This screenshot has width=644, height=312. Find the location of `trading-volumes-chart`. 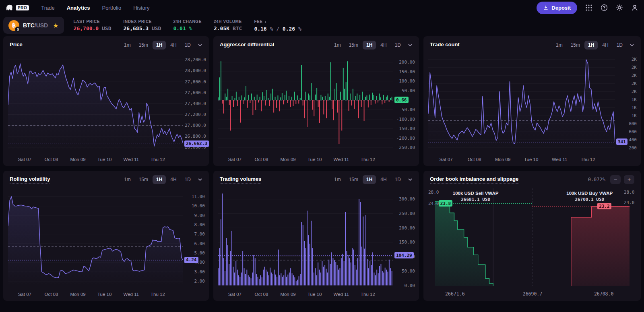

trading-volumes-chart is located at coordinates (306, 238).